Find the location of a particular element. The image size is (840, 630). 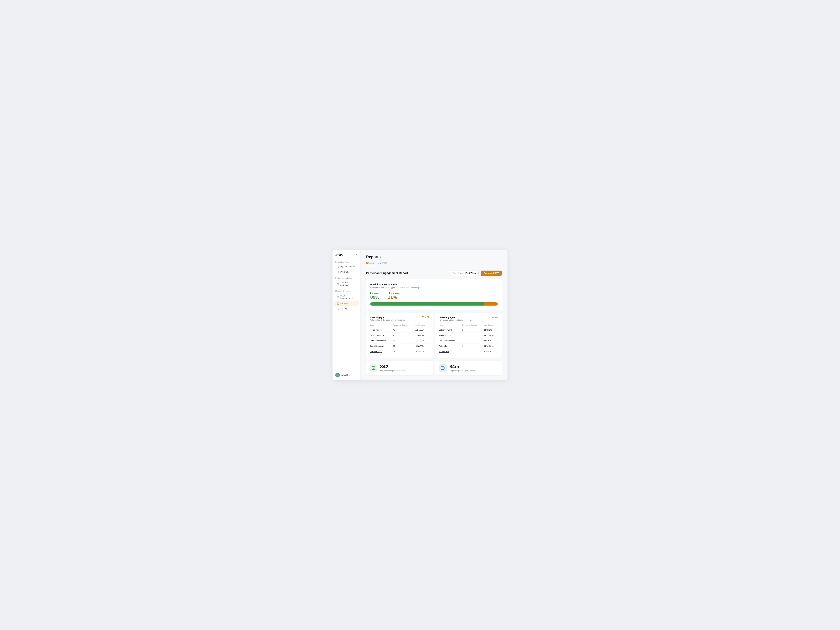

sidebar-item-programs: Programs is located at coordinates (346, 272).